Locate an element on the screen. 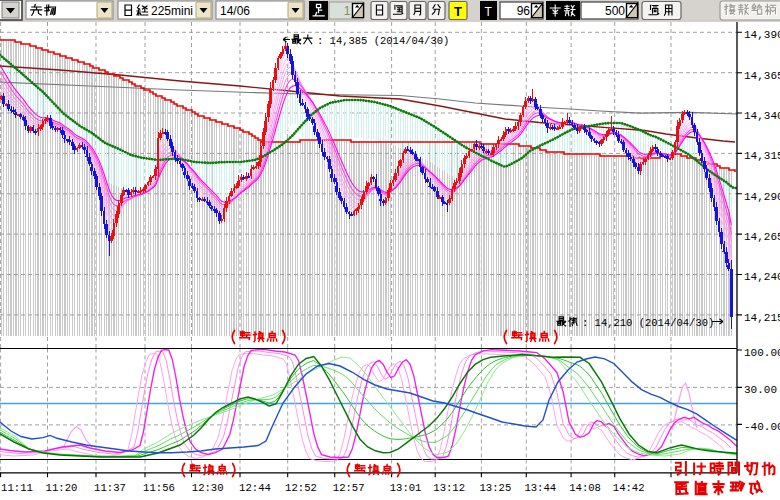 The width and height of the screenshot is (780, 500). svg-text: 14,390 is located at coordinates (762, 35).